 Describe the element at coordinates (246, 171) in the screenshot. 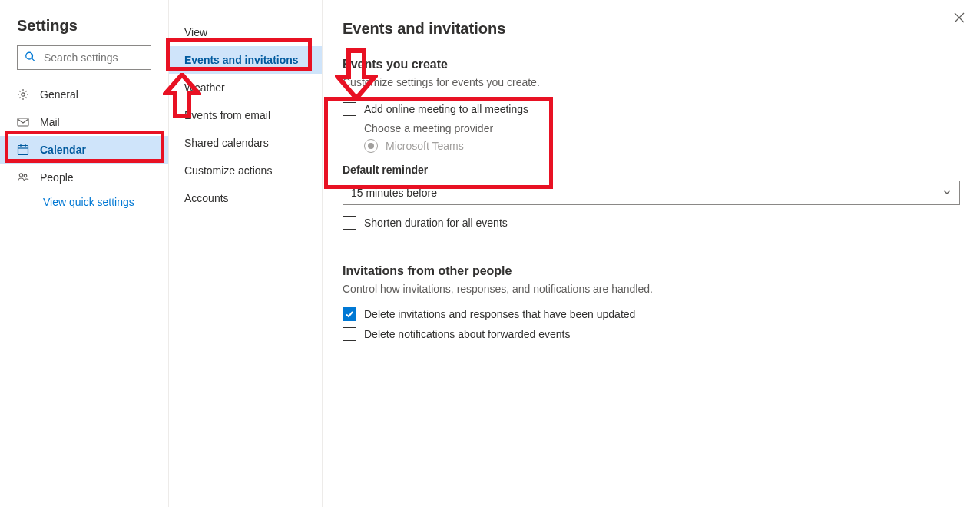

I see `mid-item-customize-actions: Customize actions` at that location.